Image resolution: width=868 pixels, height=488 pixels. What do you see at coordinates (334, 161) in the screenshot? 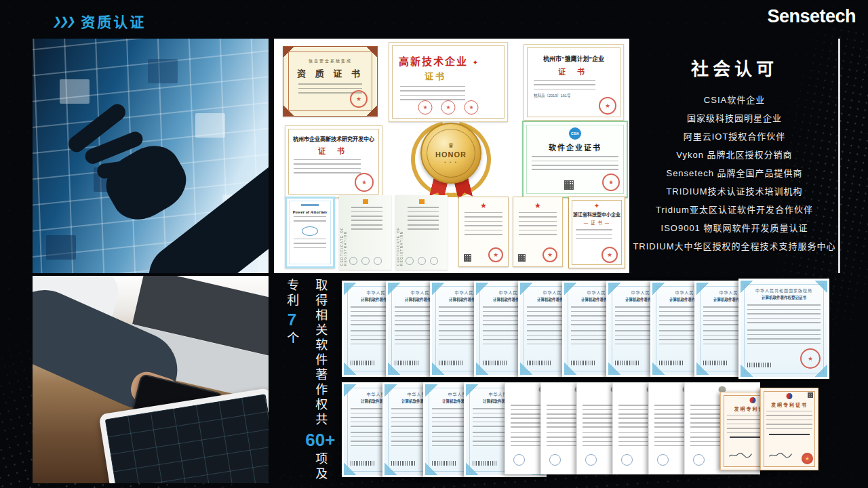
I see `certificate-rnd-center: 杭州市企业高新技术研究开发中心 证 书` at bounding box center [334, 161].